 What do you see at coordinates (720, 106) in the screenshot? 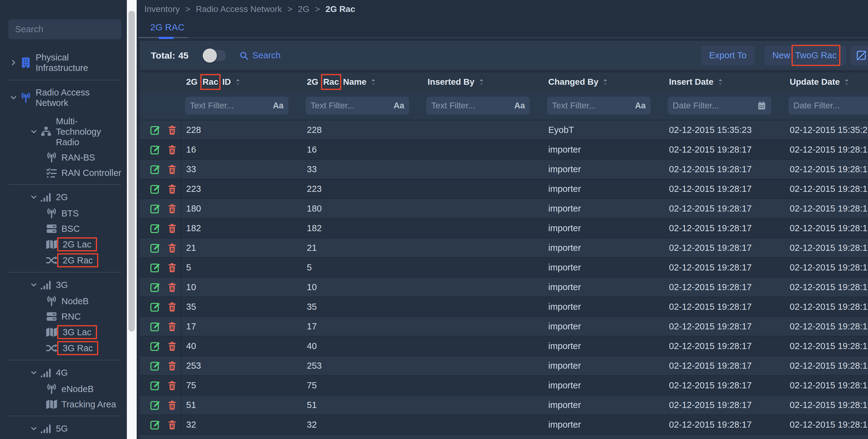
I see `date-filter-insert-date` at bounding box center [720, 106].